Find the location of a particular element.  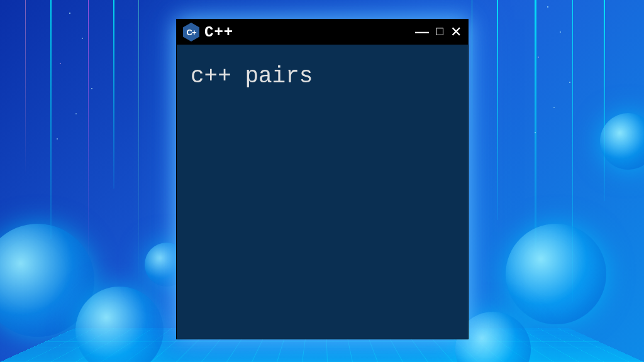

console-body: c++ pairs is located at coordinates (322, 77).